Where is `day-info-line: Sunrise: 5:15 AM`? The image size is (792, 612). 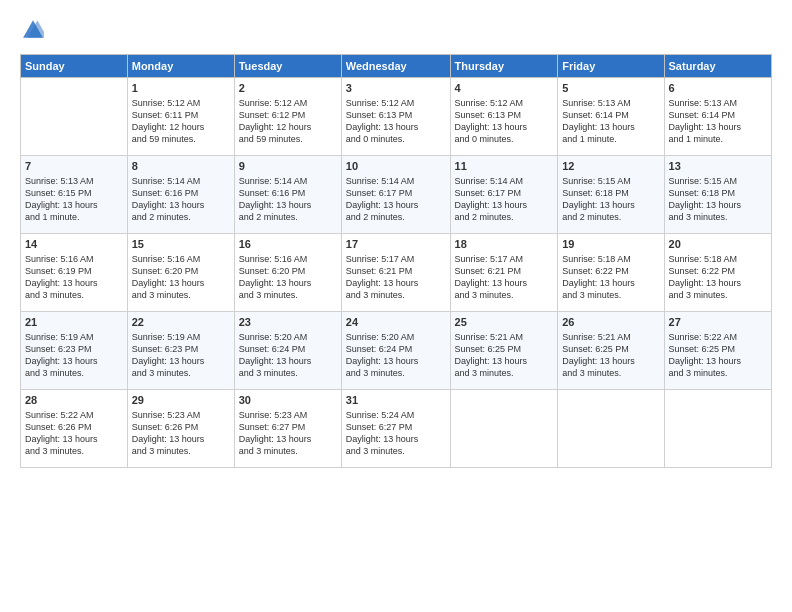 day-info-line: Sunrise: 5:15 AM is located at coordinates (610, 181).